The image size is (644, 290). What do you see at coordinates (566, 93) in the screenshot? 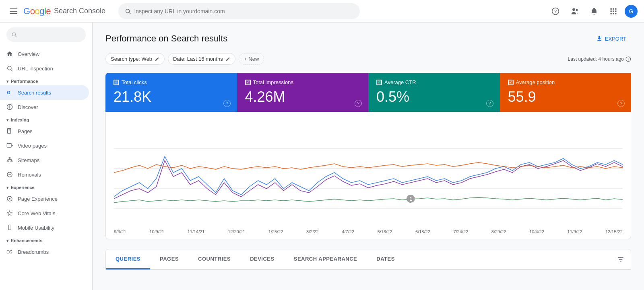
I see `metric-card-avg-position: Average position 55.9 ?` at bounding box center [566, 93].